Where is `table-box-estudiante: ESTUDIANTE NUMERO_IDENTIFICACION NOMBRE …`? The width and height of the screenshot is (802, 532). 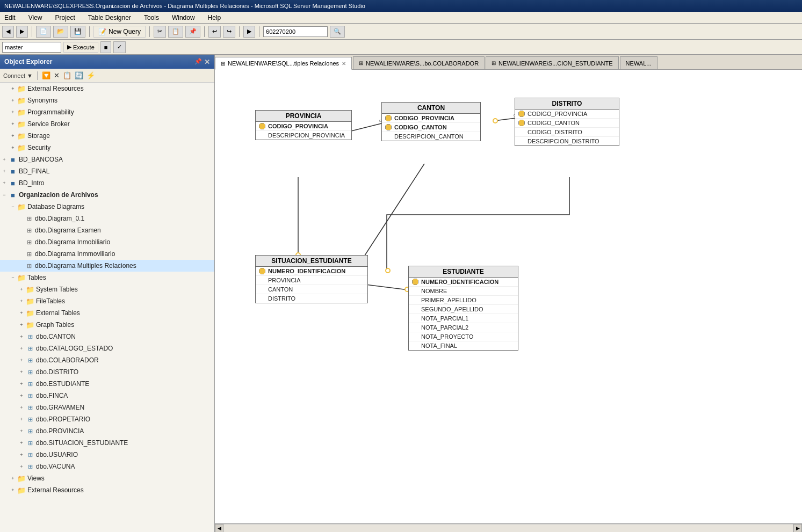
table-box-estudiante: ESTUDIANTE NUMERO_IDENTIFICACION NOMBRE … is located at coordinates (463, 308).